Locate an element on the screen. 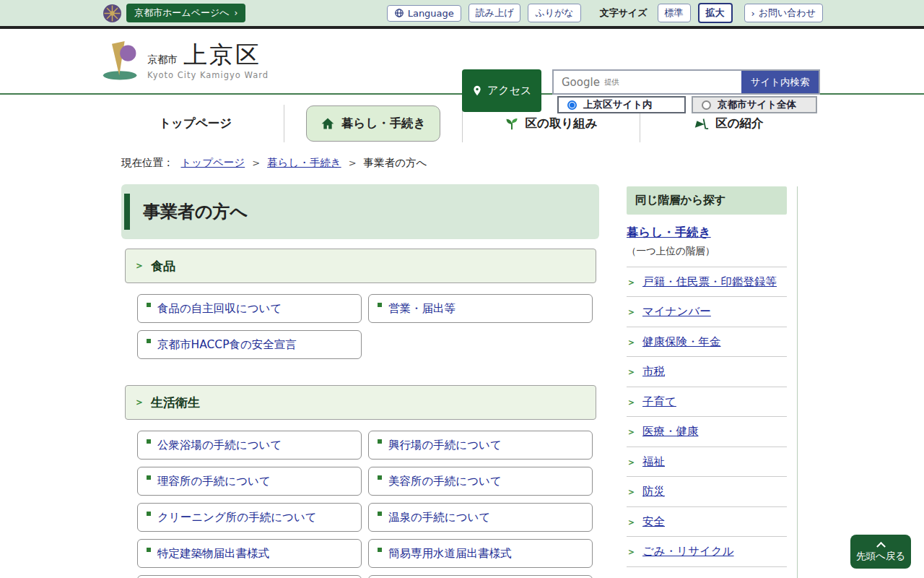 This screenshot has width=924, height=578. search-scope-ward-label: 上京区サイト内 is located at coordinates (618, 105).